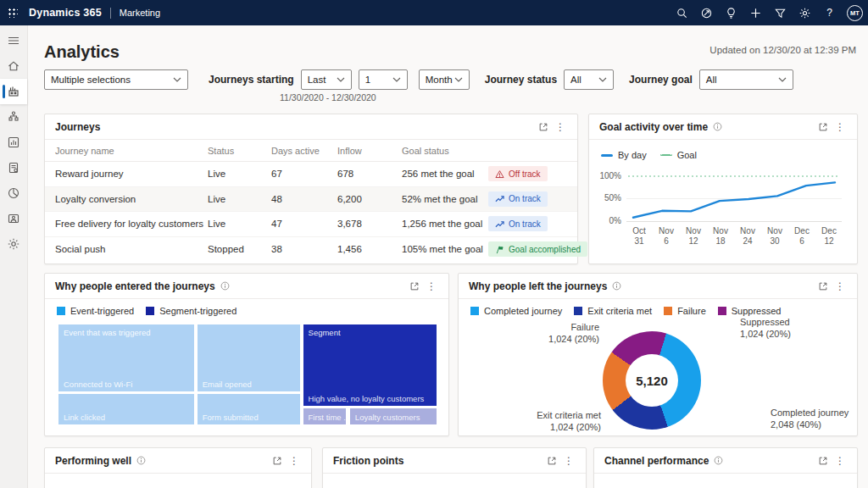 This screenshot has width=868, height=488. Describe the element at coordinates (311, 225) in the screenshot. I see `table-row: Free delivery for loyalty customersLive4…` at that location.